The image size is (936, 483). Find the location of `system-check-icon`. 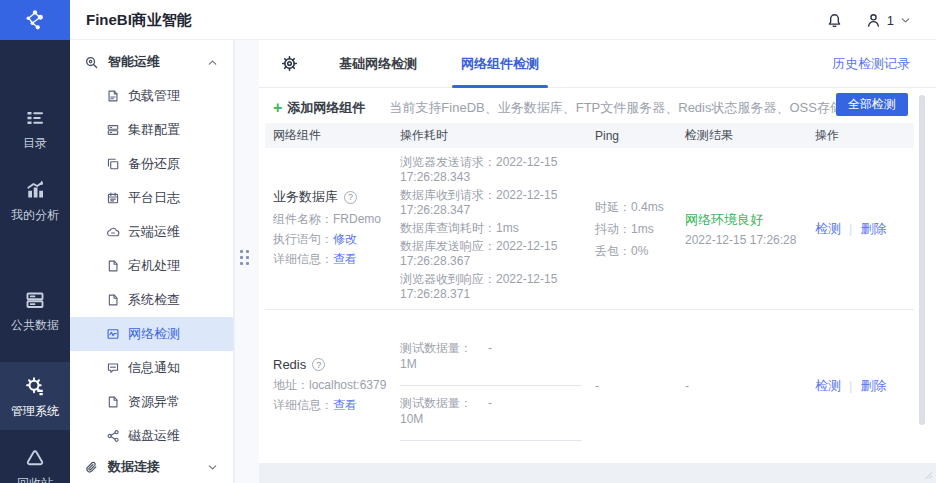

system-check-icon is located at coordinates (113, 300).